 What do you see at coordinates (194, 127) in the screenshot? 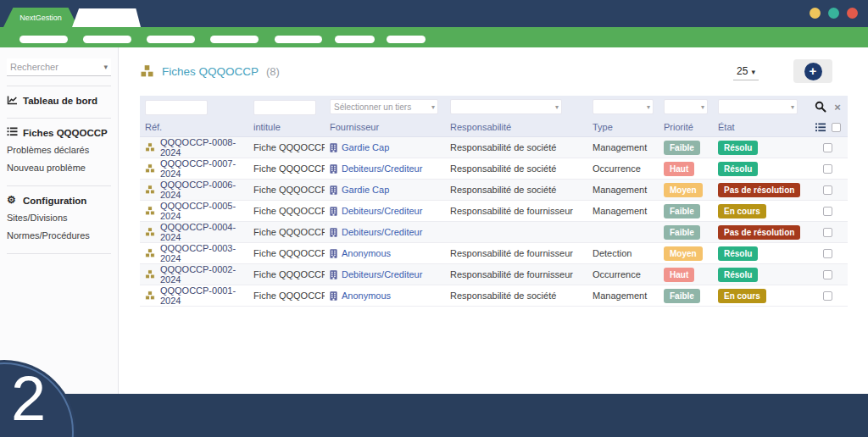
I see `column-header: Réf.` at bounding box center [194, 127].